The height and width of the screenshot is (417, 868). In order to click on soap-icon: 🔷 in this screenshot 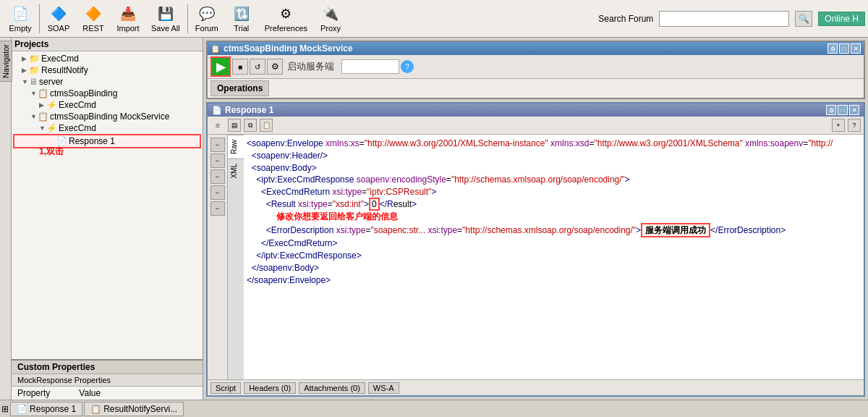, I will do `click(59, 14)`.